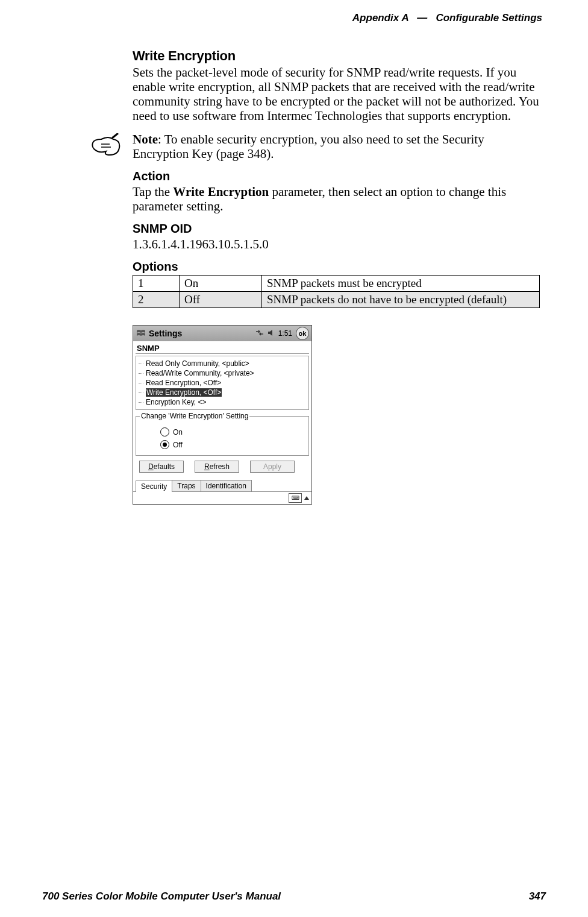 Image resolution: width=588 pixels, height=917 pixels. What do you see at coordinates (315, 147) in the screenshot?
I see `note-block: Note: To enable security encryption, you…` at bounding box center [315, 147].